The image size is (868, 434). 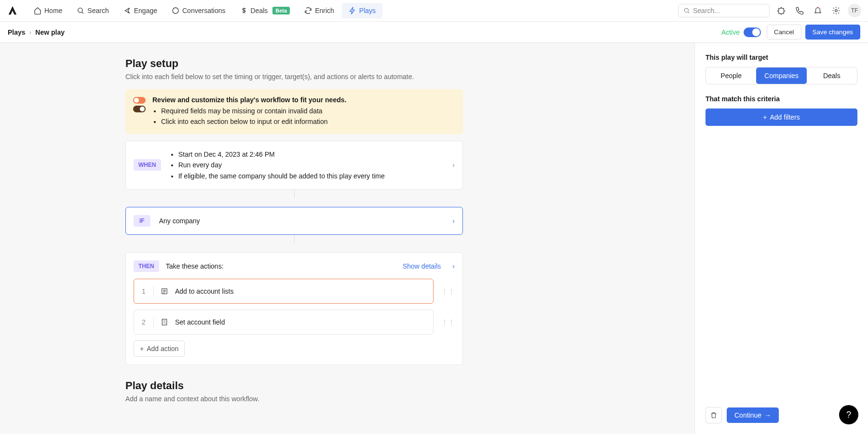 What do you see at coordinates (53, 11) in the screenshot?
I see `nav-home-label: Home` at bounding box center [53, 11].